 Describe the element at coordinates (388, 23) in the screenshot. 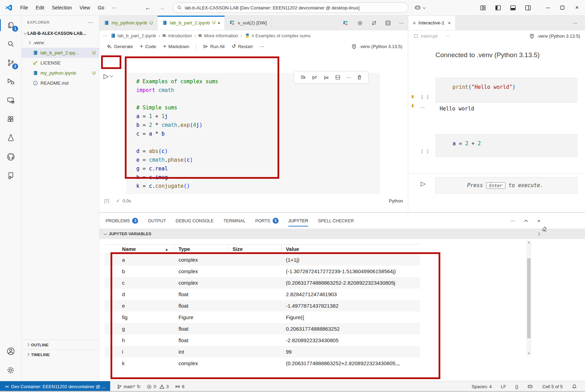

I see `split-editor-icon` at that location.